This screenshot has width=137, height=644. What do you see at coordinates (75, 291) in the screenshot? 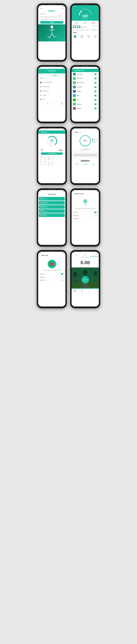
I see `workout-nav-home: 🏠 home` at bounding box center [75, 291].